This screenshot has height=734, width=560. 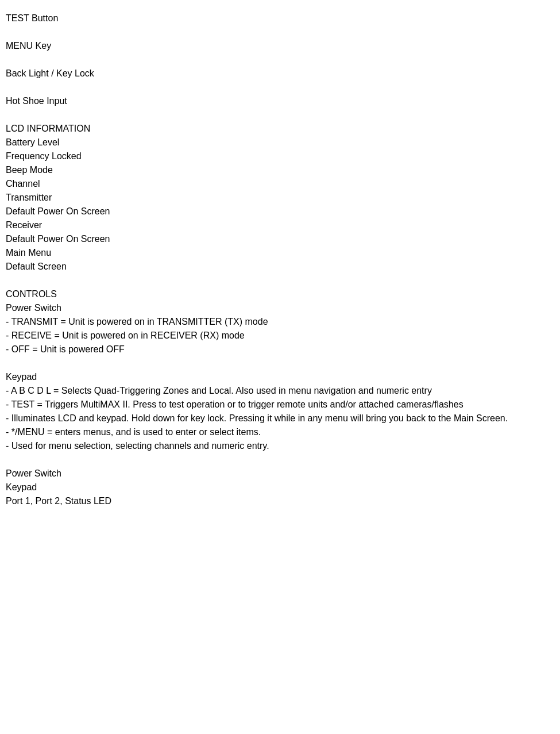 I want to click on lcd-information-label: LCD INFORMATION, so click(x=277, y=129).